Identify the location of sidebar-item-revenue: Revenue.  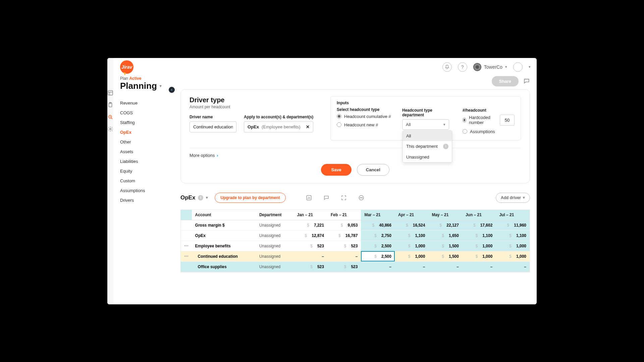
(145, 103).